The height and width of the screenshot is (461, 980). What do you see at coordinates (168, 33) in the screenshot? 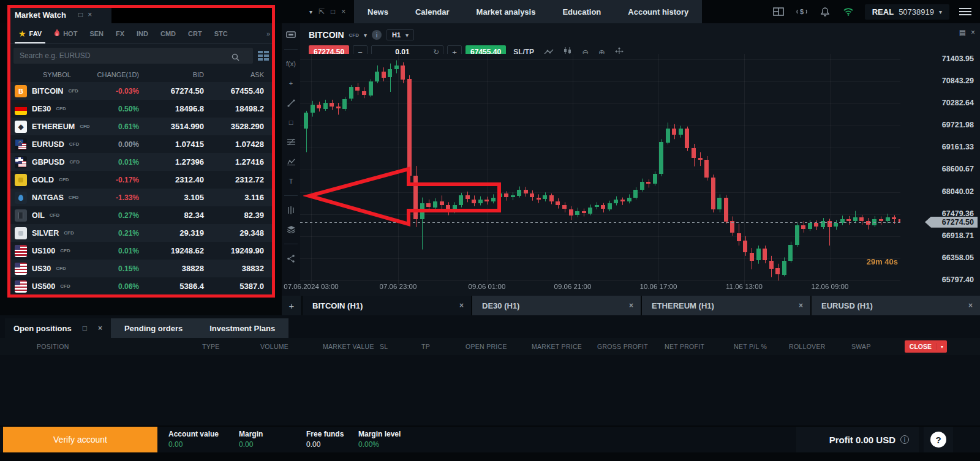
I see `market-tab-cmd: CMD` at bounding box center [168, 33].